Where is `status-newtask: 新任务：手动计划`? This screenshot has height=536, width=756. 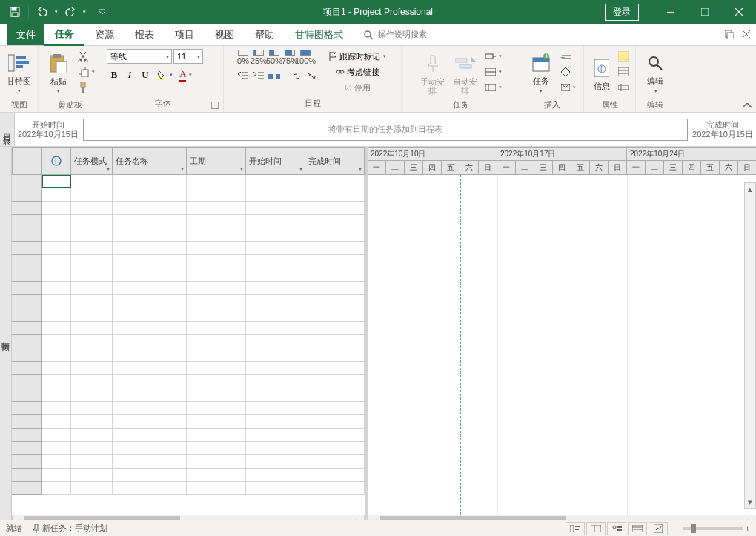
status-newtask: 新任务：手动计划 is located at coordinates (70, 528).